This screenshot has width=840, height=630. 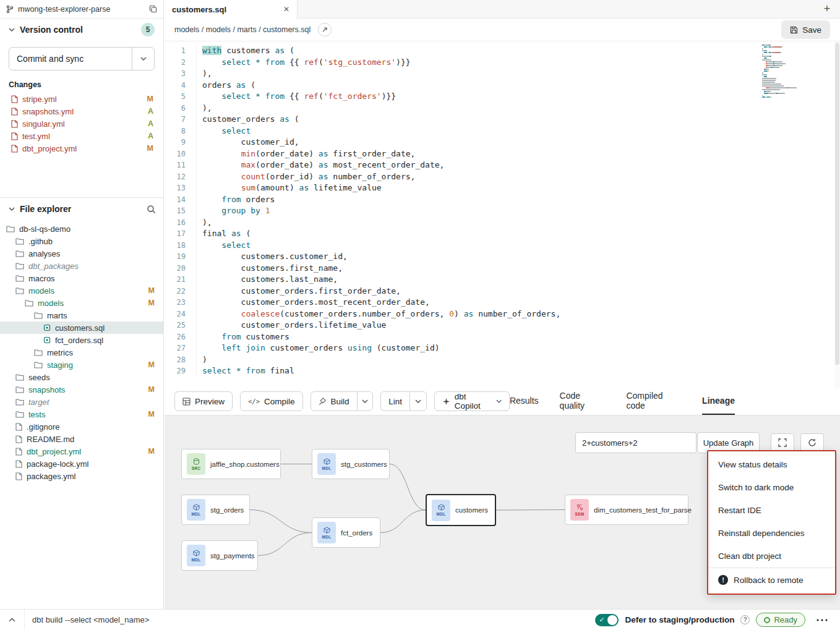 I want to click on close-icon: ✕, so click(x=286, y=9).